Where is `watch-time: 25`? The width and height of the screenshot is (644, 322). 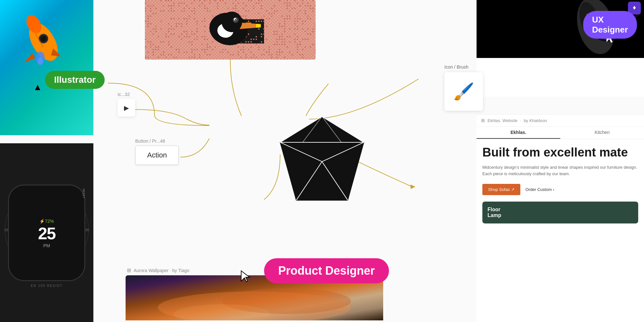 watch-time: 25 is located at coordinates (47, 233).